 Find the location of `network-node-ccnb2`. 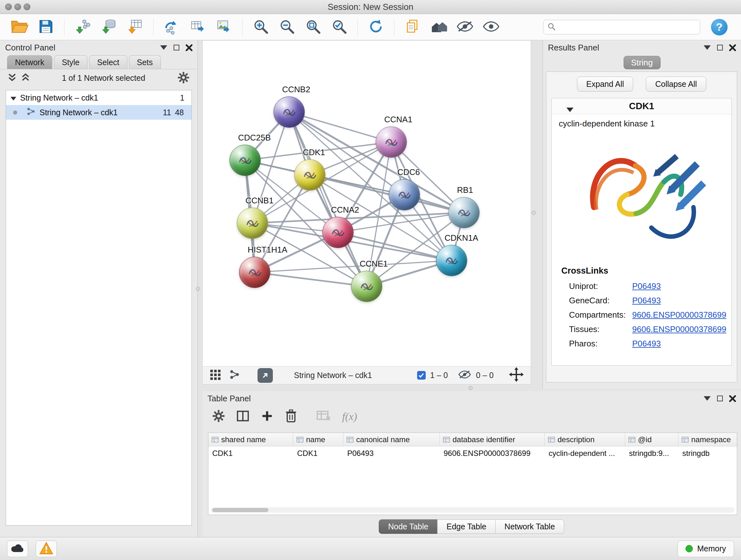

network-node-ccnb2 is located at coordinates (289, 112).